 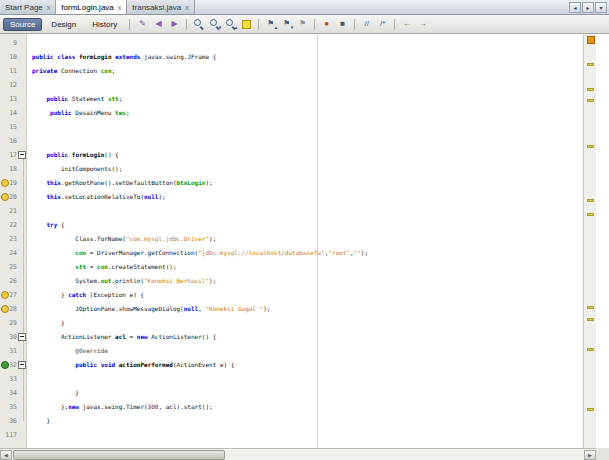 I want to click on last-edit-icon: ✎, so click(x=142, y=24).